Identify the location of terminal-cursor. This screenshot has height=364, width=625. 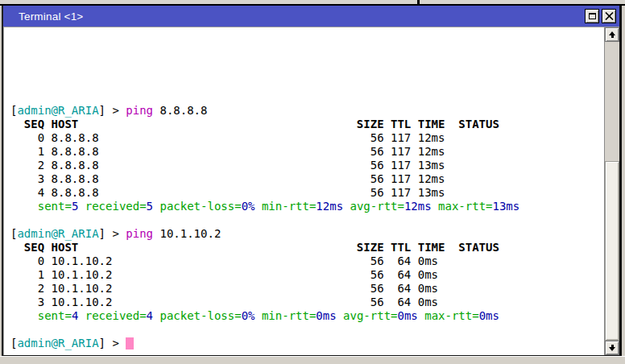
(130, 343).